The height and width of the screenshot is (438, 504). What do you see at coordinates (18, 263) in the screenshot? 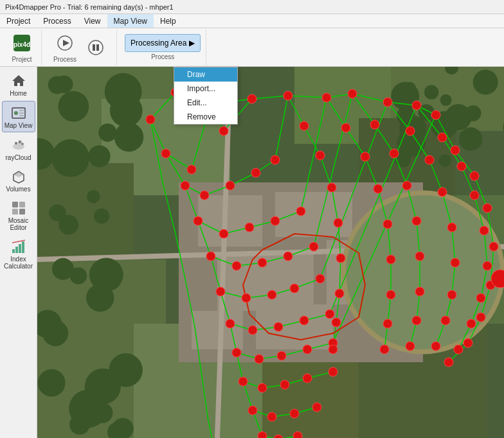
I see `index-label: Index Calculator` at bounding box center [18, 263].